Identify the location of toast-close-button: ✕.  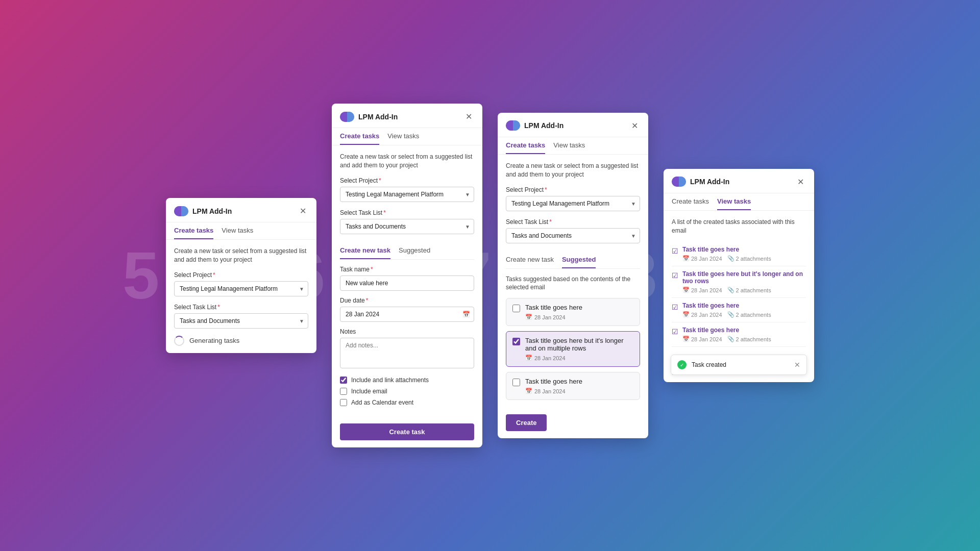
(797, 365).